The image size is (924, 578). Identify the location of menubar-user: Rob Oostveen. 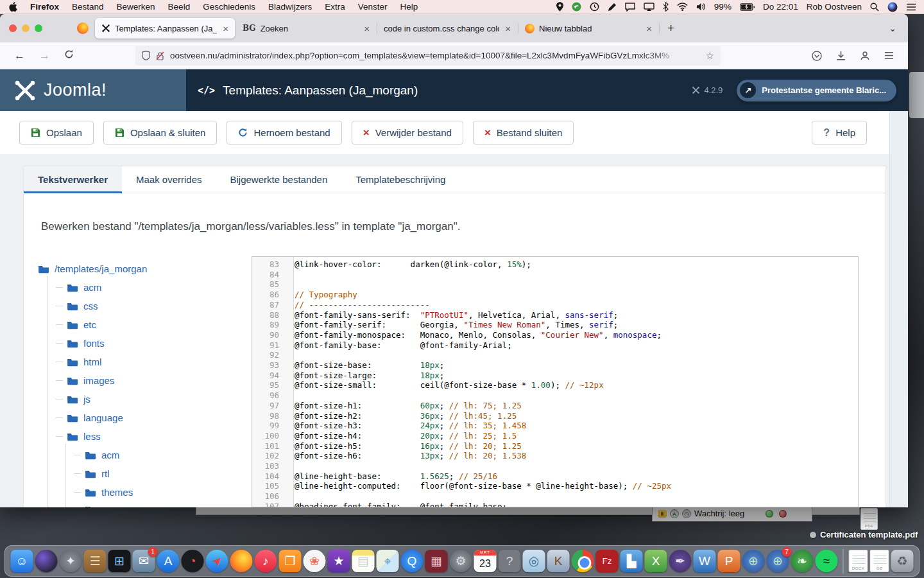
(834, 6).